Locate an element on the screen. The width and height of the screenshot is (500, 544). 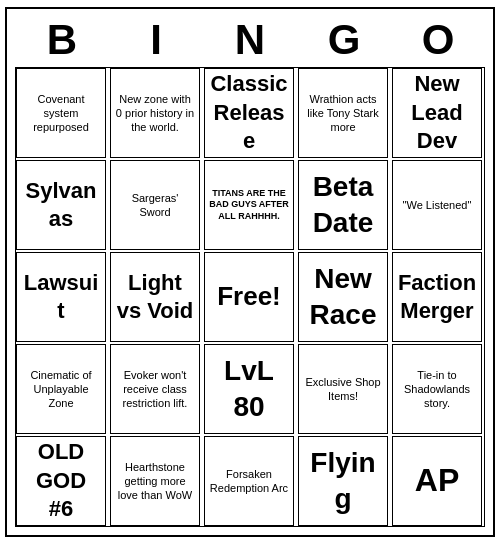
bingo-cell: Free! is located at coordinates (249, 297).